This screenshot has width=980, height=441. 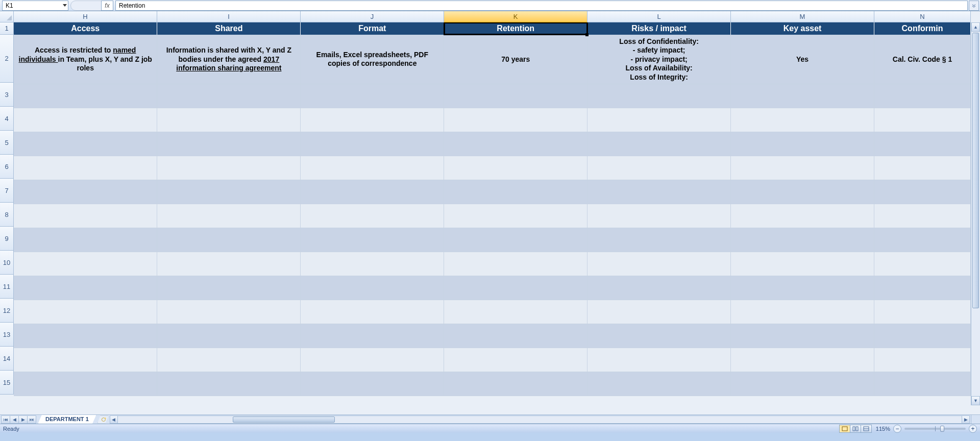 What do you see at coordinates (659, 384) in the screenshot?
I see `cell-L15` at bounding box center [659, 384].